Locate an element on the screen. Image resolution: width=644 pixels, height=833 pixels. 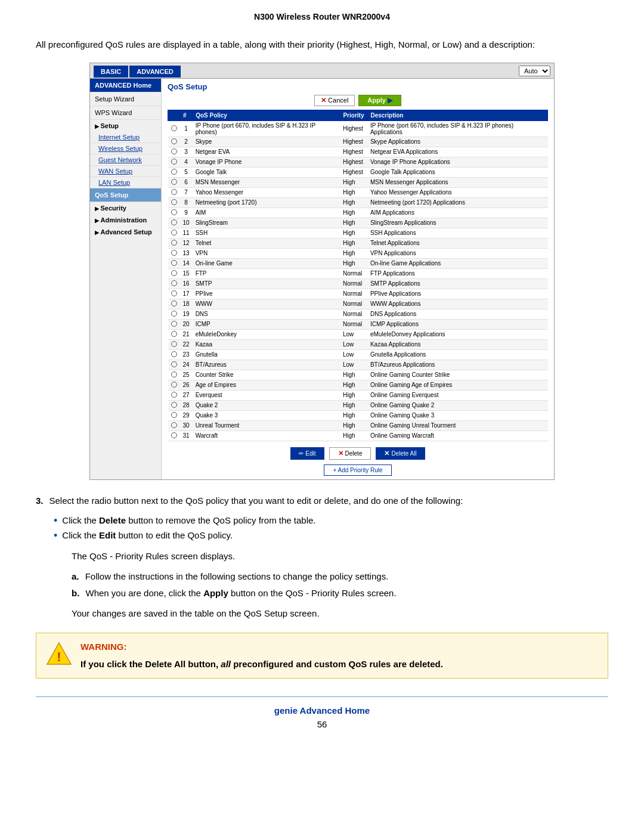
table-cell-num: 10 is located at coordinates (186, 223).